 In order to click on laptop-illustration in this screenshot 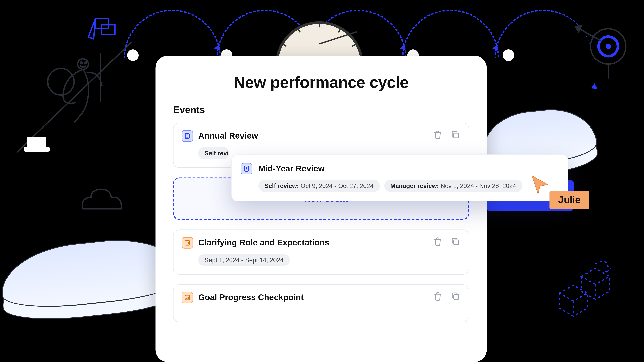, I will do `click(38, 146)`.